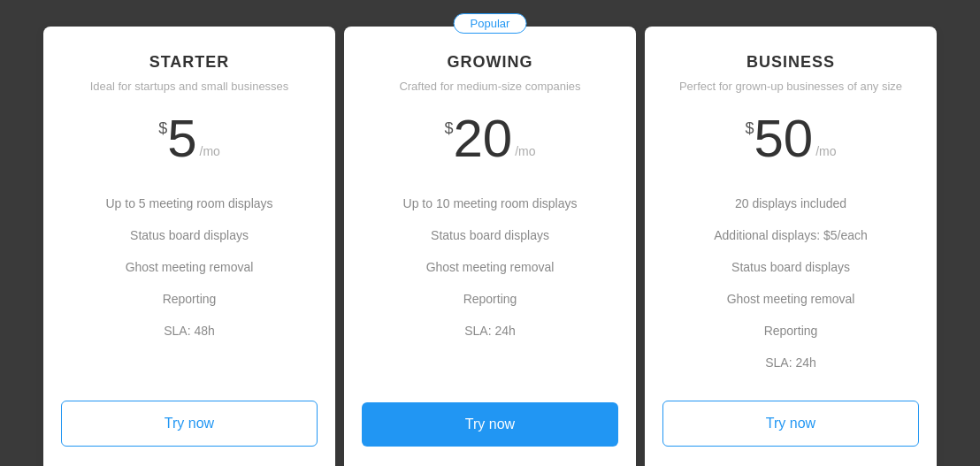  I want to click on business-price-amount: 50, so click(784, 139).